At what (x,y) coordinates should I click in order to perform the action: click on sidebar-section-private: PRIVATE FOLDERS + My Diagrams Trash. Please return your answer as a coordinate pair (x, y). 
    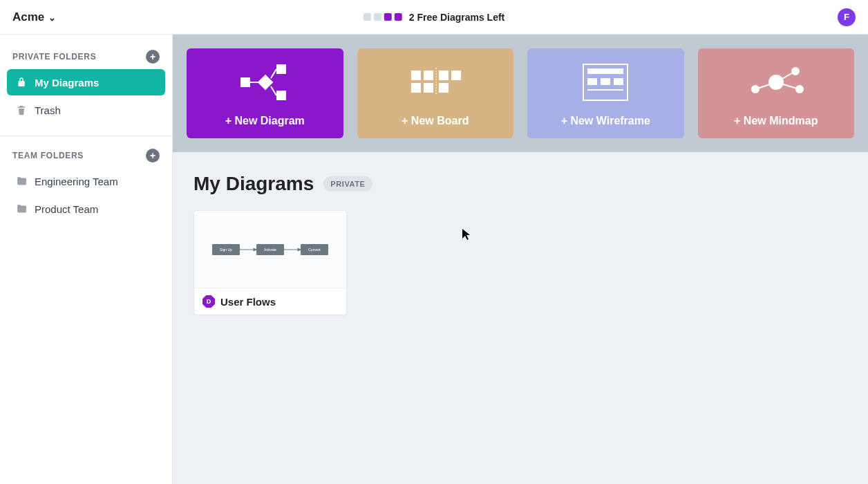
    Looking at the image, I should click on (86, 86).